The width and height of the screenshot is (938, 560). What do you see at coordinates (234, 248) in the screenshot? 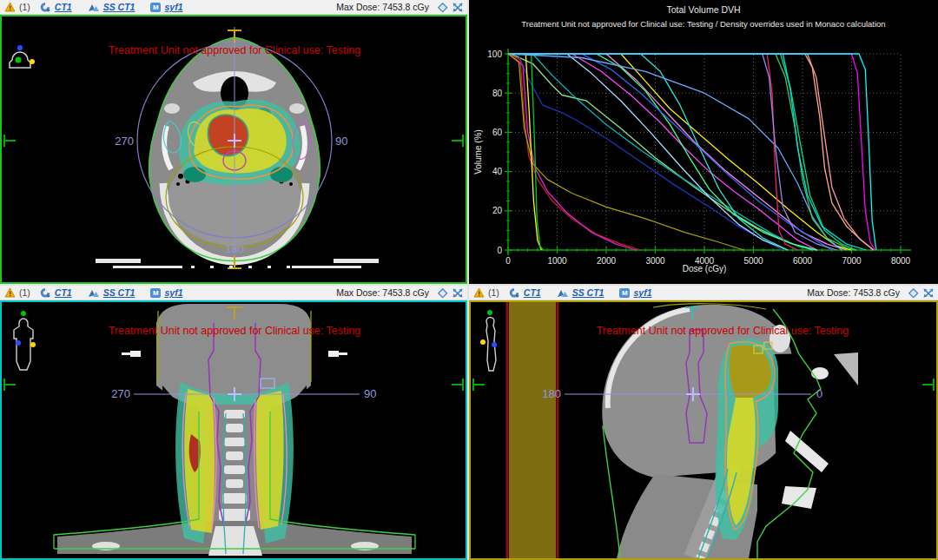
I see `gantry-angle-bottom: 180` at bounding box center [234, 248].